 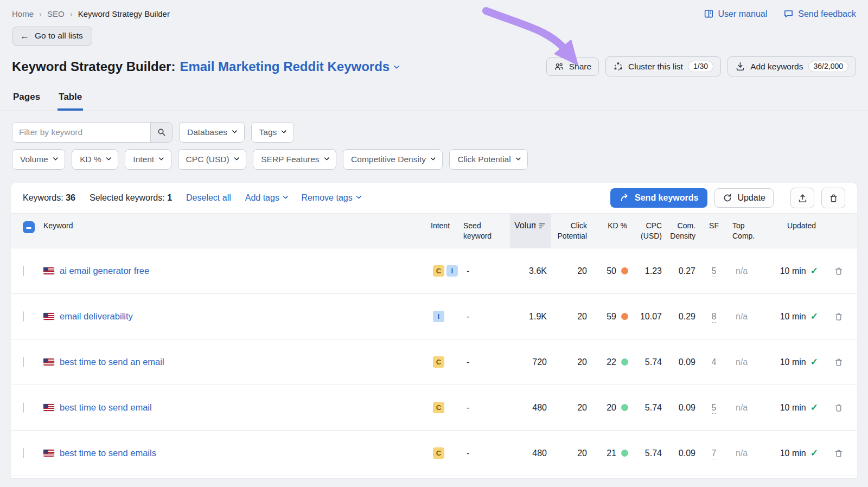 What do you see at coordinates (95, 159) in the screenshot?
I see `kd-filter: KD %` at bounding box center [95, 159].